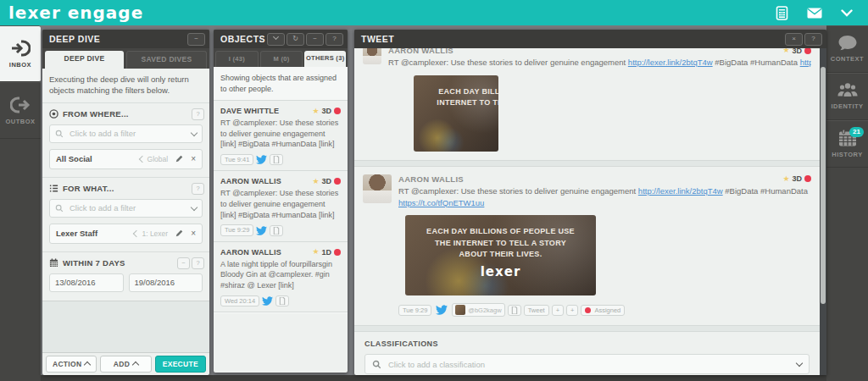  What do you see at coordinates (249, 111) in the screenshot?
I see `object-author: DAVE WHITTLE` at bounding box center [249, 111].